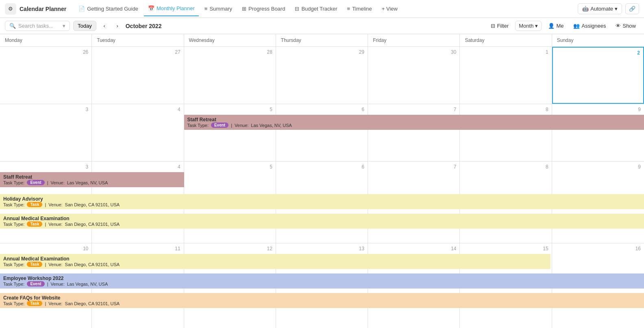 This screenshot has width=644, height=328. I want to click on ew-type-label: Task Type:, so click(14, 284).